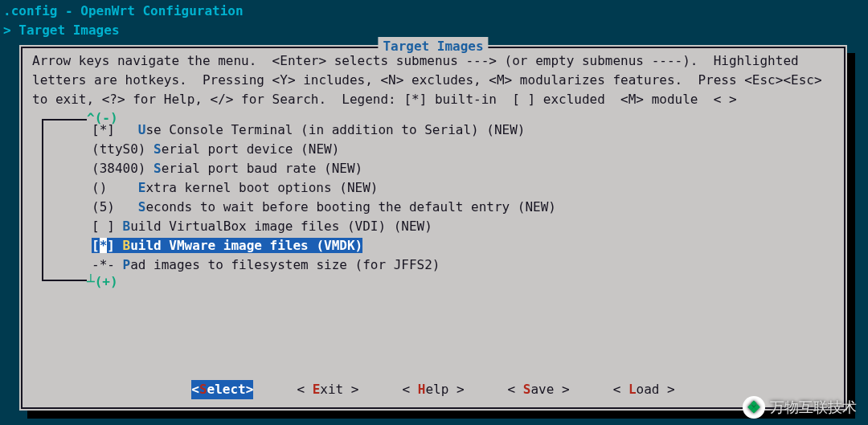  I want to click on button-bar: <Select> < Exit > < Help > < Save > < Lo…, so click(433, 390).